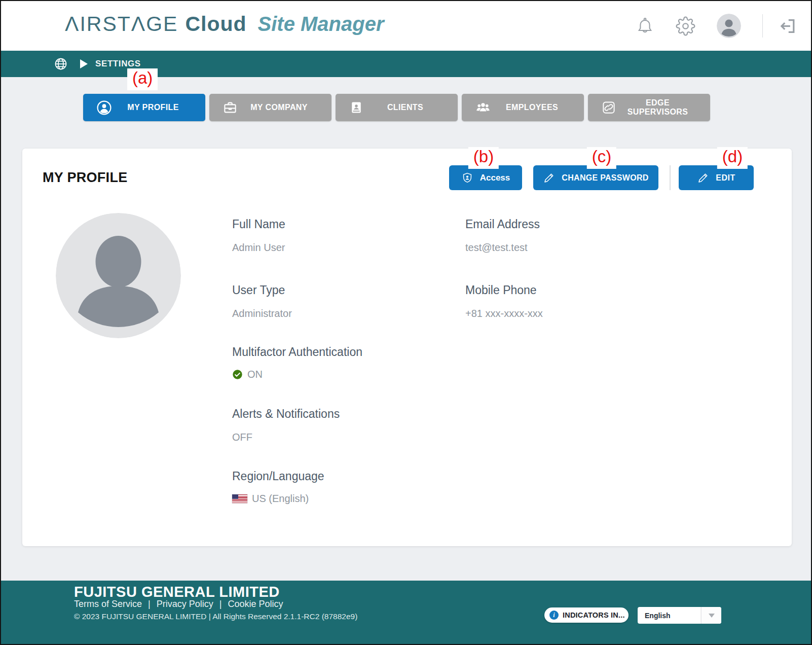 Image resolution: width=812 pixels, height=645 pixels. Describe the element at coordinates (711, 616) in the screenshot. I see `language-dropdown-toggle` at that location.